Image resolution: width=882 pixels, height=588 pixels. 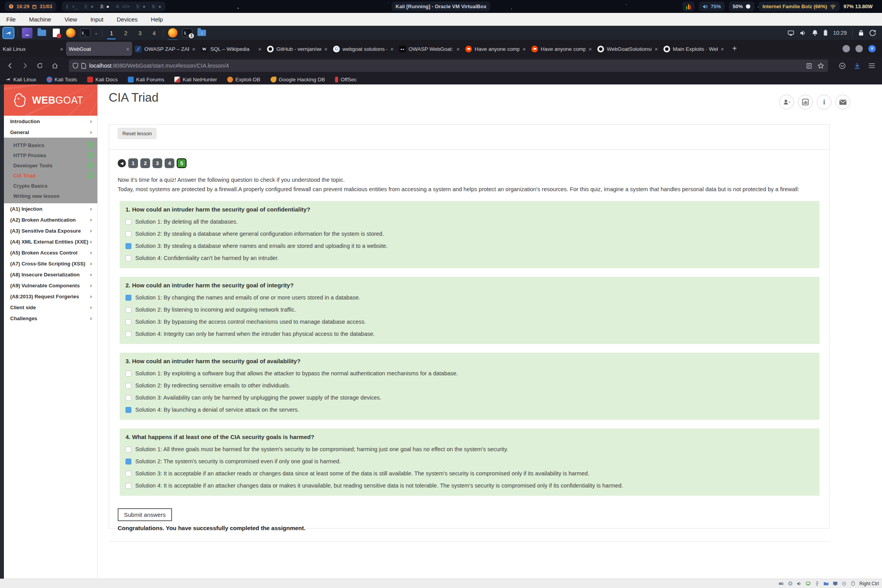 I want to click on workspace-switcher: 1: >_ 2: ● 3: ● 4: </> 5: ● 6: ●, so click(x=113, y=6).